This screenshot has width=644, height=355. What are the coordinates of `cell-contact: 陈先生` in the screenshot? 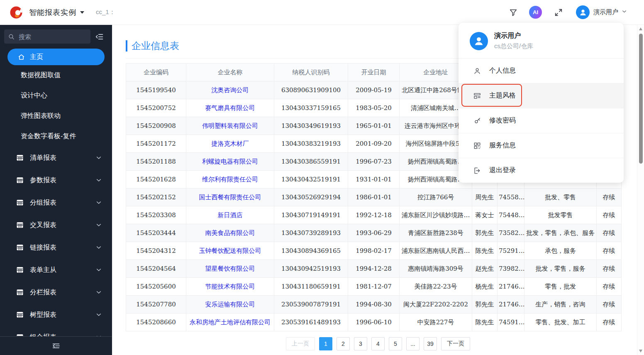 It's located at (485, 251).